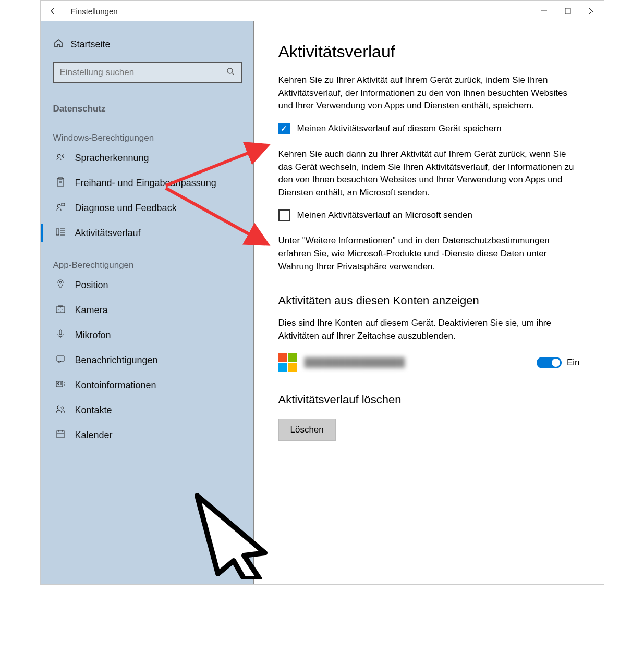 This screenshot has width=644, height=667. I want to click on nav-label: Mikrofon, so click(93, 336).